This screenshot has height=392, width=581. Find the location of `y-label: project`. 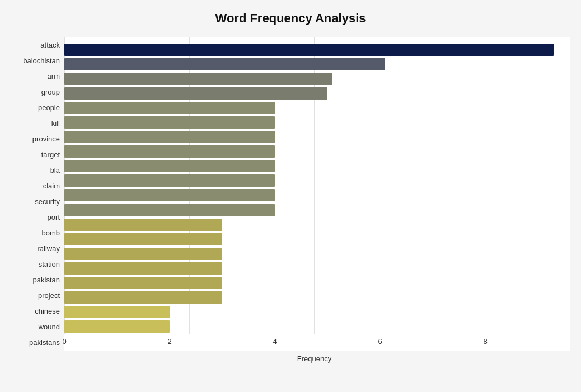

y-label: project is located at coordinates (49, 296).